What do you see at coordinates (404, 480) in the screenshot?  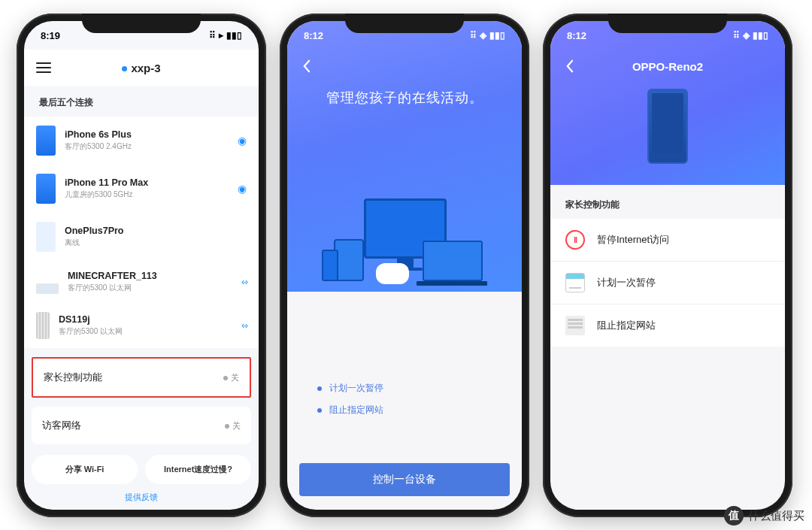 I see `control-device-button: 控制一台设备` at bounding box center [404, 480].